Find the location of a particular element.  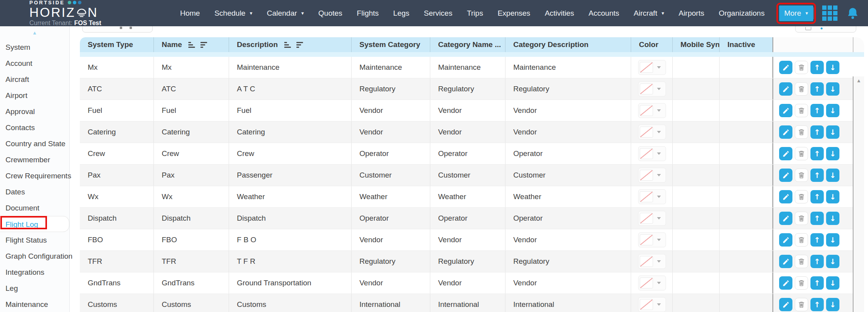

sidebar-item-integrations: Integrations is located at coordinates (34, 272).